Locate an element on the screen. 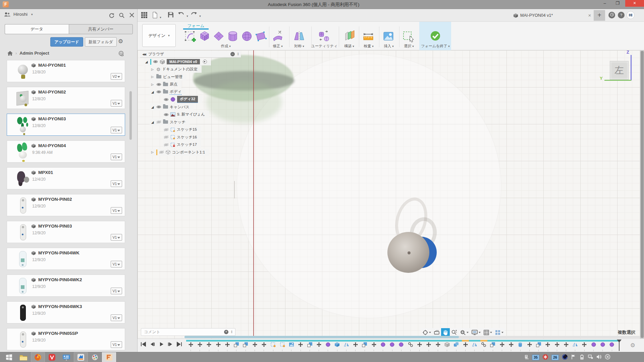  tray-temperature-badge: 26 is located at coordinates (555, 357).